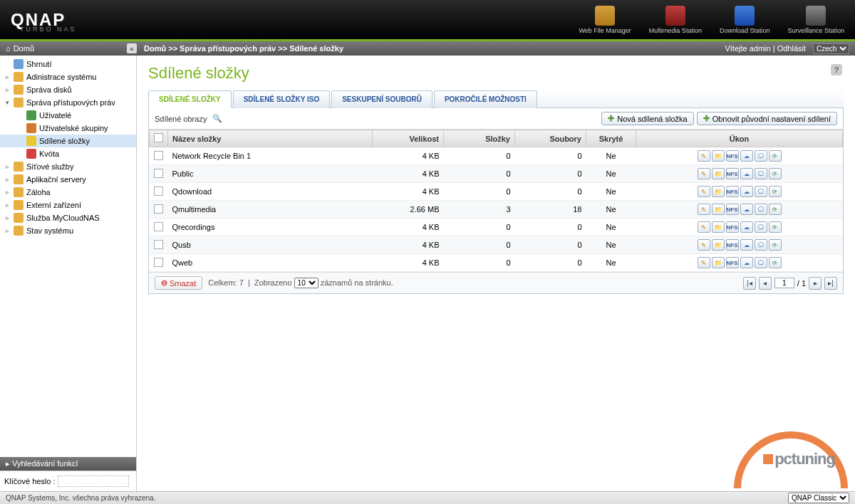 Image resolution: width=855 pixels, height=504 pixels. Describe the element at coordinates (68, 205) in the screenshot. I see `tree-item-11: ▹Externí zařízení` at that location.